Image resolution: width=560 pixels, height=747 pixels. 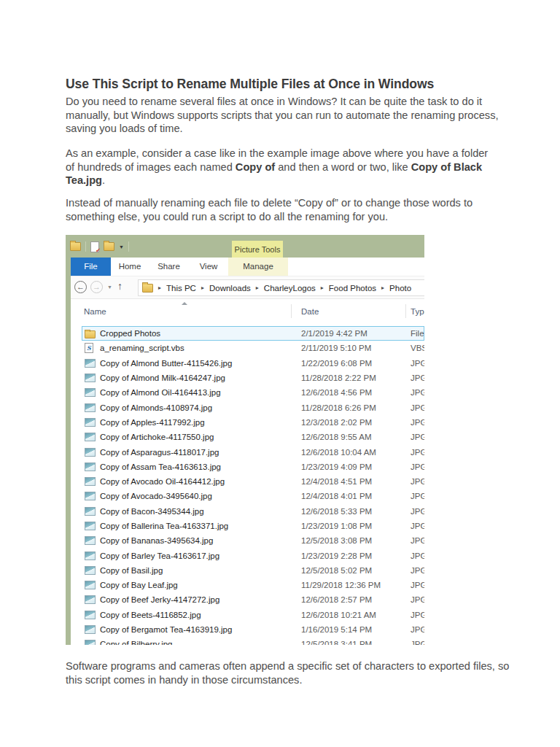 I want to click on back-button: ←, so click(x=80, y=287).